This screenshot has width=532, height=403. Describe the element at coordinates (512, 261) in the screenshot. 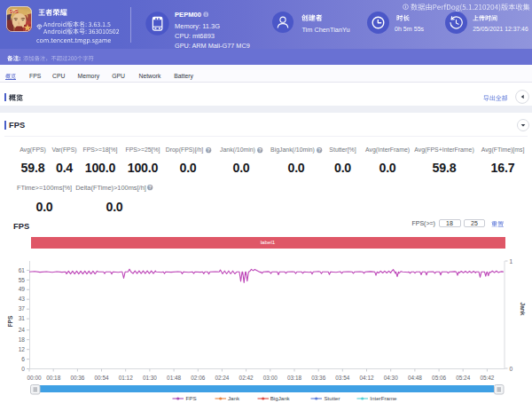

I see `svg-text: 1` at that location.